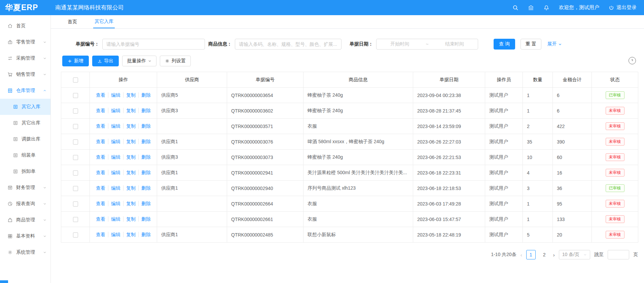 The width and height of the screenshot is (644, 283). What do you see at coordinates (618, 255) in the screenshot?
I see `jump-to-input` at bounding box center [618, 255].